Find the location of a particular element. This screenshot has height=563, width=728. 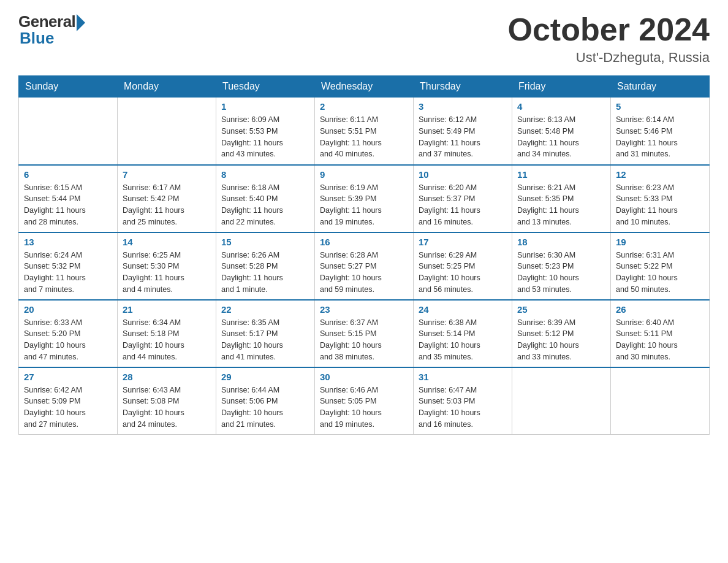

day-number: 15 is located at coordinates (265, 242).